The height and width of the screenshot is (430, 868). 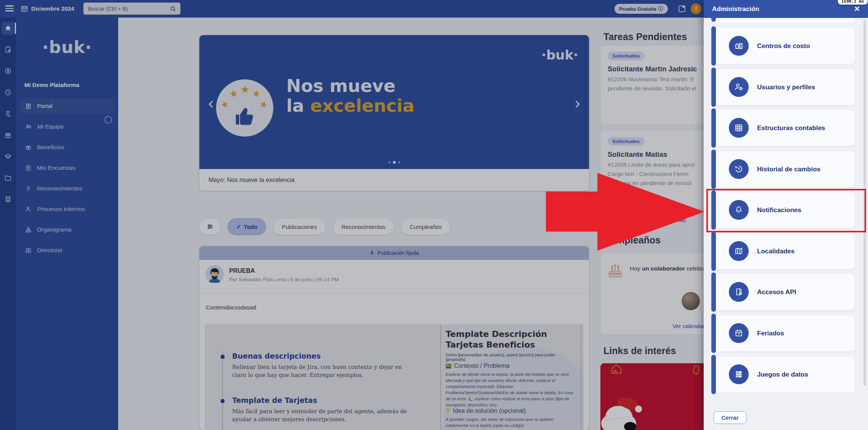 I want to click on data-stack-icon, so click(x=739, y=374).